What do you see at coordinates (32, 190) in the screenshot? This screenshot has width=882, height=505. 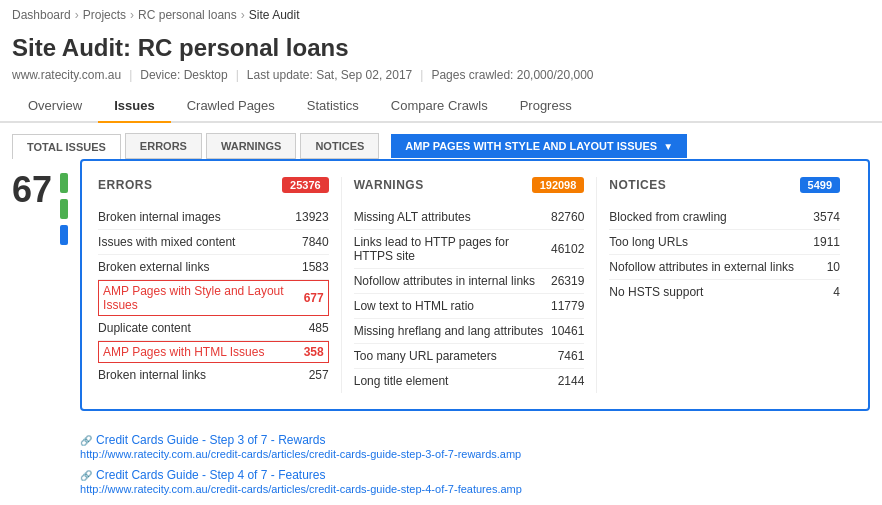 I see `total-count: 67` at bounding box center [32, 190].